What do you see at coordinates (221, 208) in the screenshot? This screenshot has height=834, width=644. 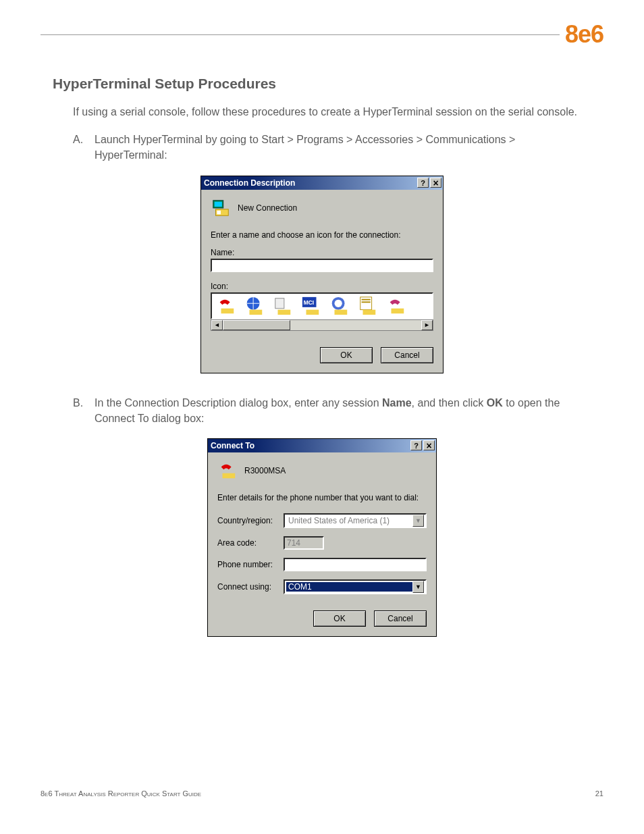 I see `connection-wizard-icon` at bounding box center [221, 208].